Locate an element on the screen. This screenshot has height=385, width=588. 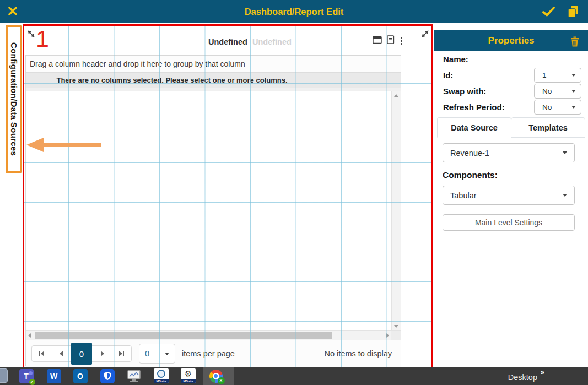
msuite-globe-logo is located at coordinates (161, 373).